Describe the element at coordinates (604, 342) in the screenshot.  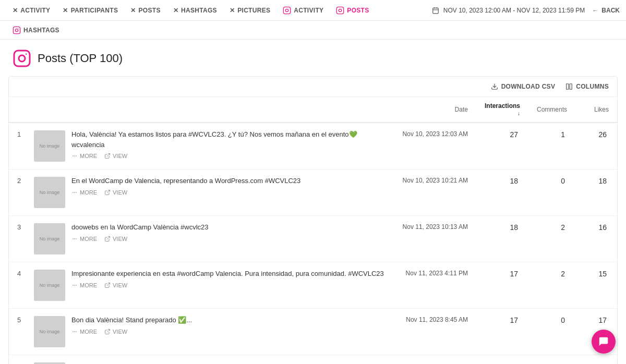
I see `chat-bubble-button` at that location.